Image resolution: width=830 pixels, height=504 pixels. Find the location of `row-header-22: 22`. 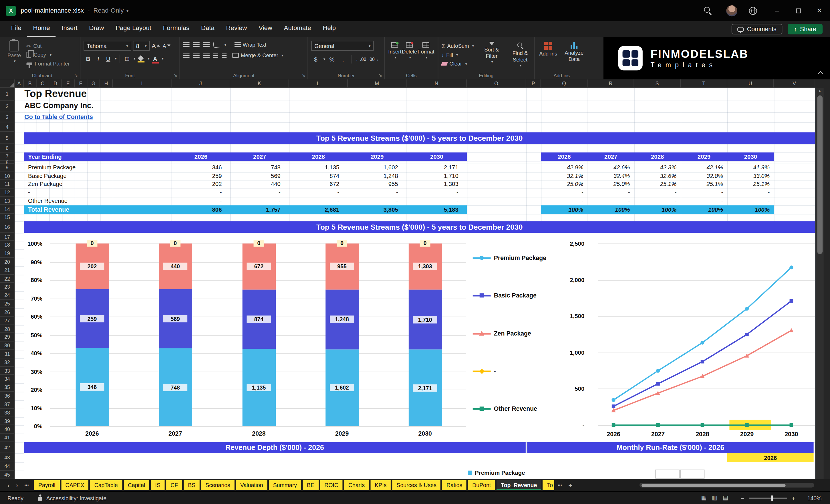

row-header-22: 22 is located at coordinates (7, 279).